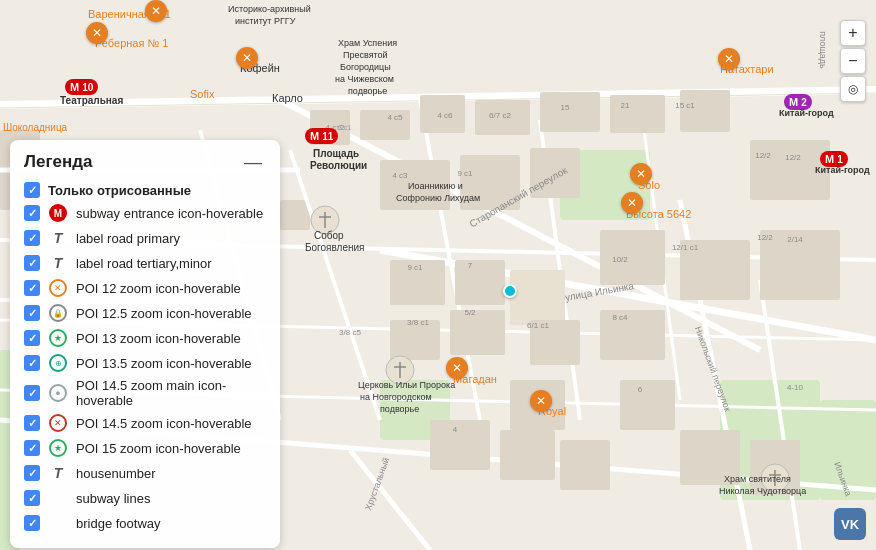 This screenshot has height=550, width=876. I want to click on legend-checkbox-only-drawn, so click(32, 190).